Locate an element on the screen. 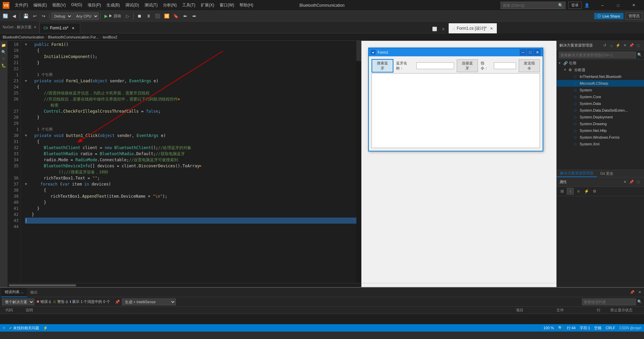 The height and width of the screenshot is (339, 644). toolbar-redo: ↪ is located at coordinates (43, 16).